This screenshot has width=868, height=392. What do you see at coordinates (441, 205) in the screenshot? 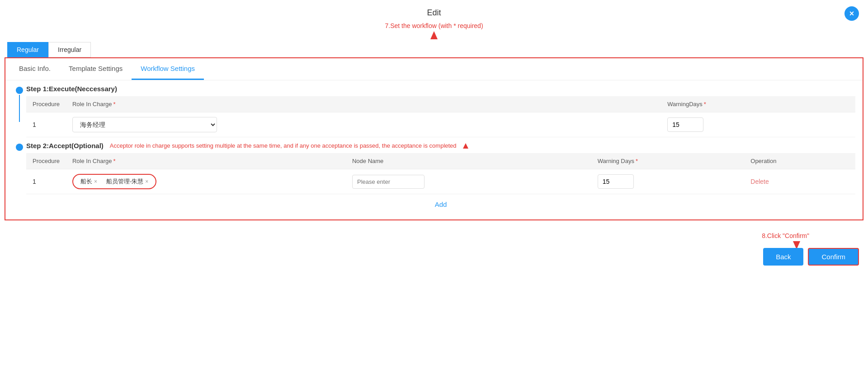
I see `add-row: Add` at bounding box center [441, 205].